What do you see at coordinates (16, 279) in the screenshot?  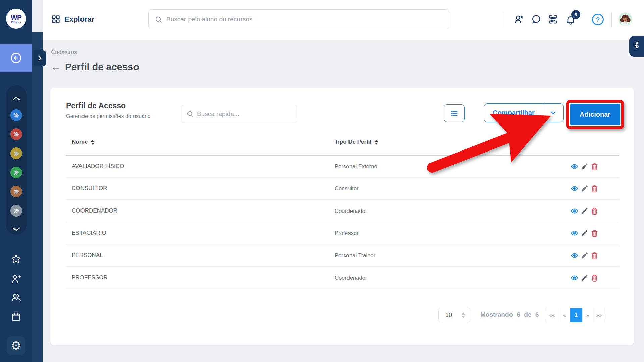 I see `add-user-icon` at bounding box center [16, 279].